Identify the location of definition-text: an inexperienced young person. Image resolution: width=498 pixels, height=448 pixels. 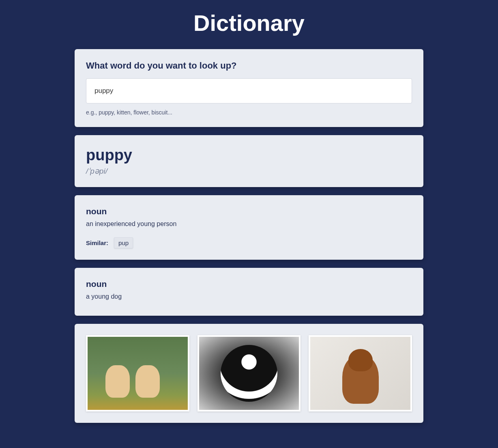
(249, 224).